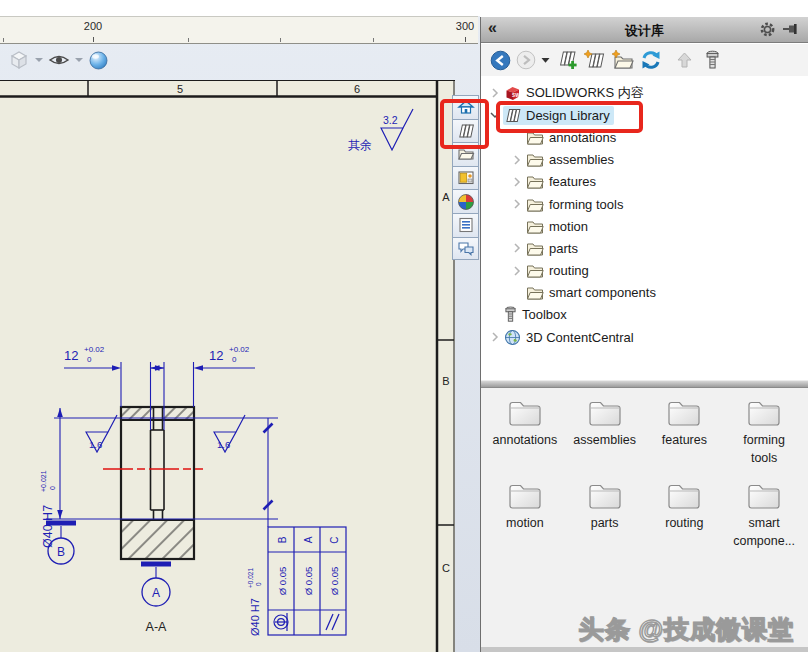  What do you see at coordinates (512, 338) in the screenshot?
I see `globe-icon` at bounding box center [512, 338].